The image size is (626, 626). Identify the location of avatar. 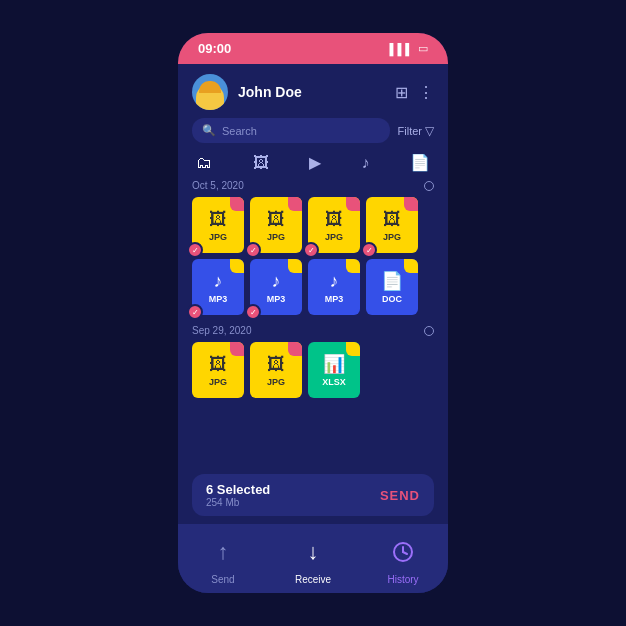
(210, 92).